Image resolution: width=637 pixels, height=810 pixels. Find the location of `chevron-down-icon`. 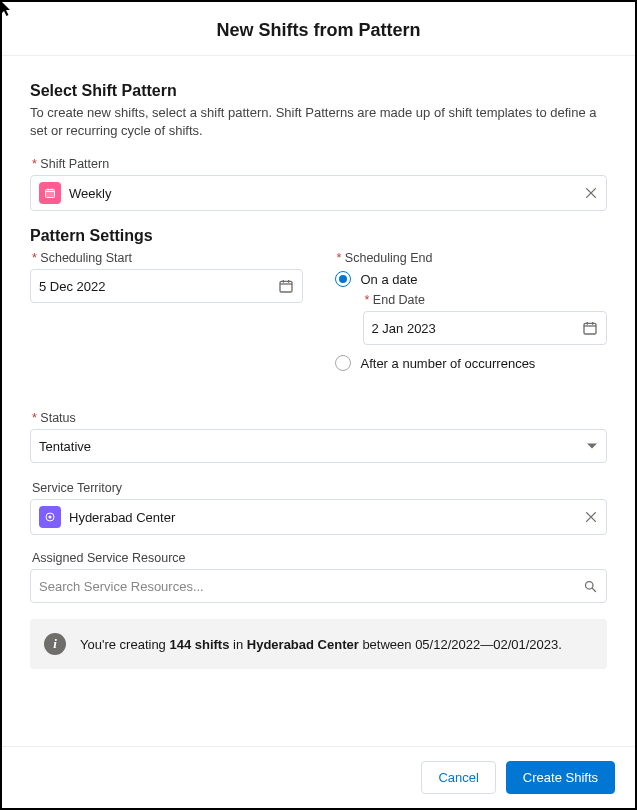

chevron-down-icon is located at coordinates (592, 446).